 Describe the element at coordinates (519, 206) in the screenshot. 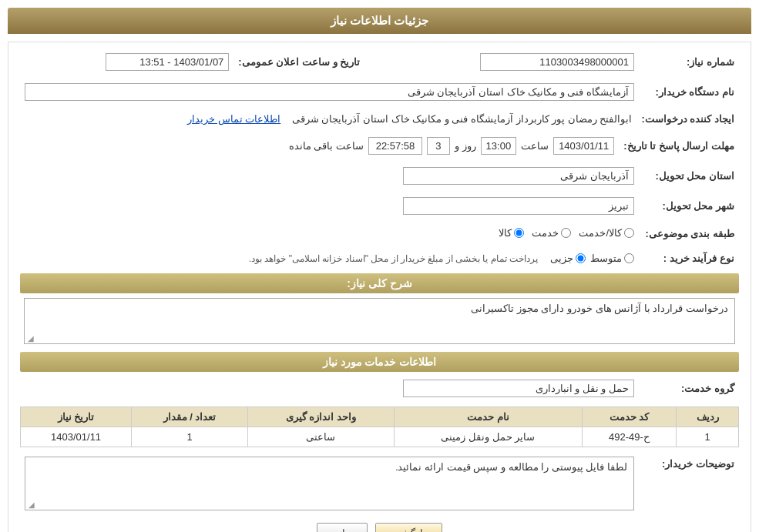

I see `city-value: تبریز` at that location.